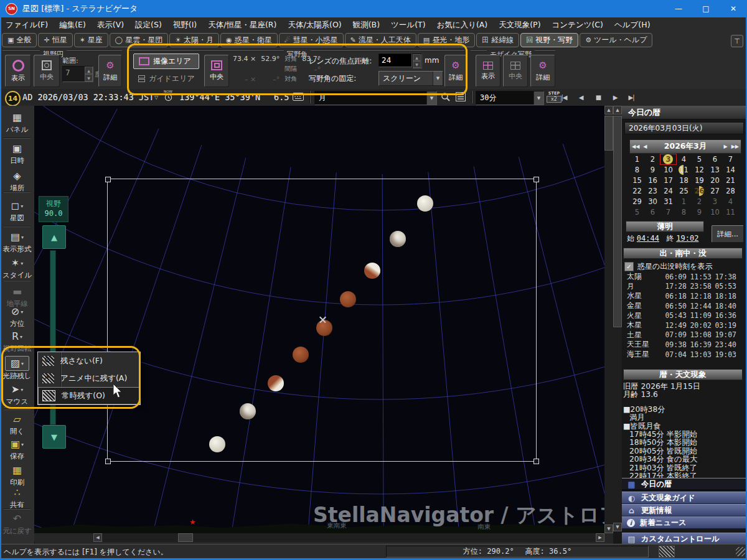 The image size is (747, 560). What do you see at coordinates (685, 484) in the screenshot?
I see `panel-button-今日の暦: ▦今日の暦` at bounding box center [685, 484].